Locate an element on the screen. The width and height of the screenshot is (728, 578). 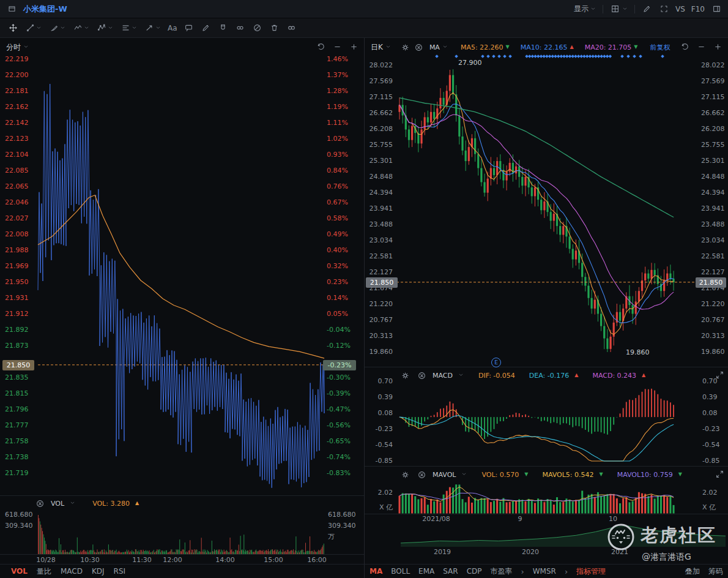
percent-axis-label: 0.93% is located at coordinates (342, 155).